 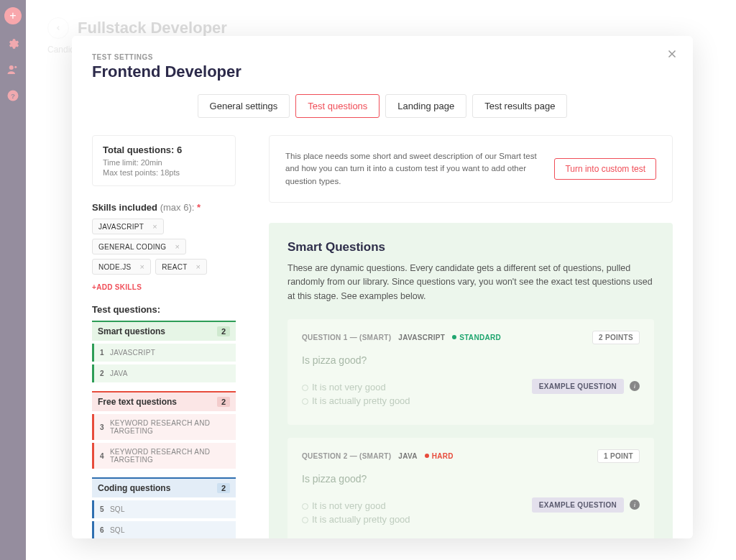 I want to click on turn-custom-button: Turn into custom test, so click(x=605, y=169).